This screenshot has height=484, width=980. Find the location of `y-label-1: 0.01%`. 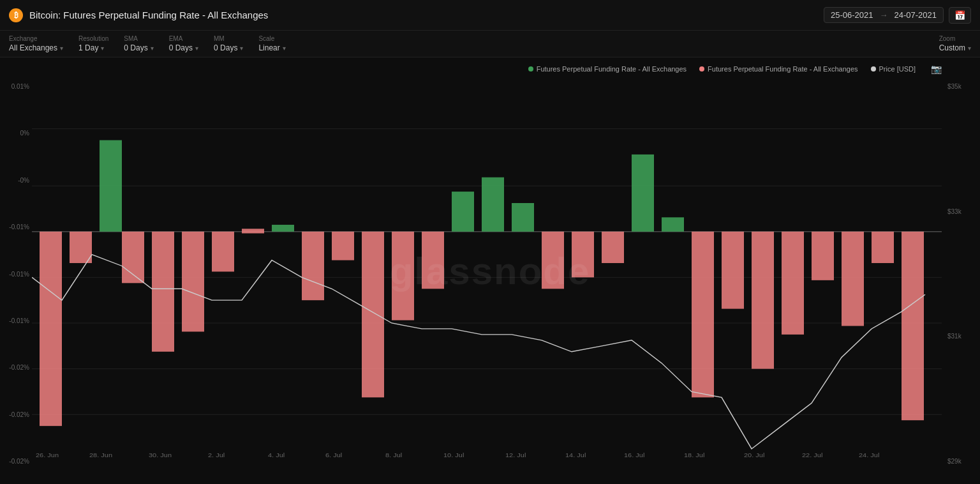

y-label-1: 0.01% is located at coordinates (16, 87).